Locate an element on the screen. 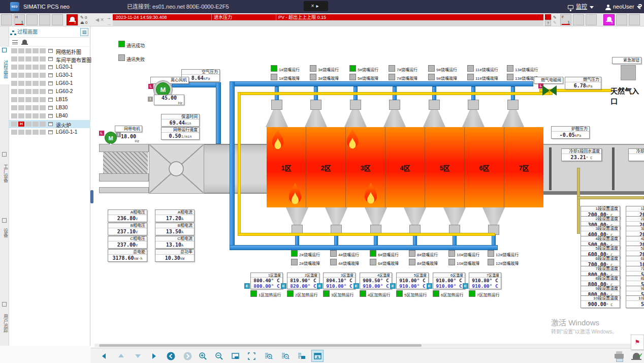  electrical-display-0: A相电压236.80V is located at coordinates (127, 216).